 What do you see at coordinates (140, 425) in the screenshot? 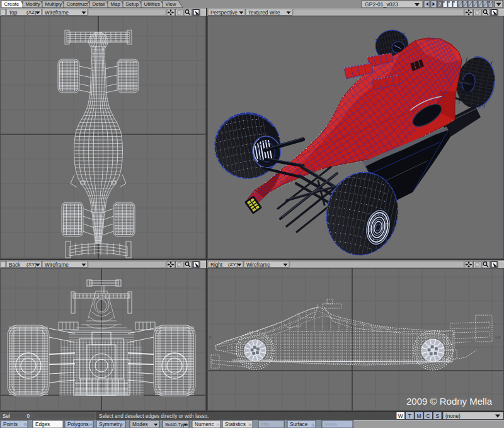
I see `svg-text: Modes` at bounding box center [140, 425].